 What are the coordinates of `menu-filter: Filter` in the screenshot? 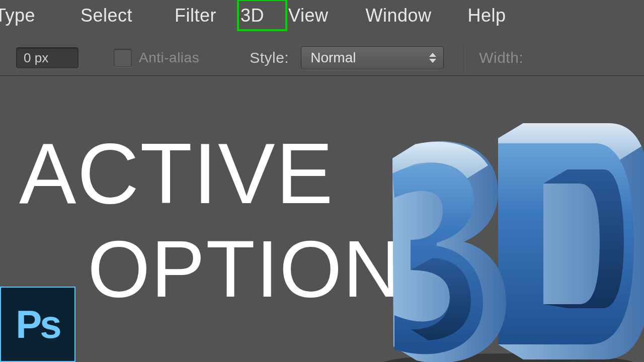 It's located at (195, 16).